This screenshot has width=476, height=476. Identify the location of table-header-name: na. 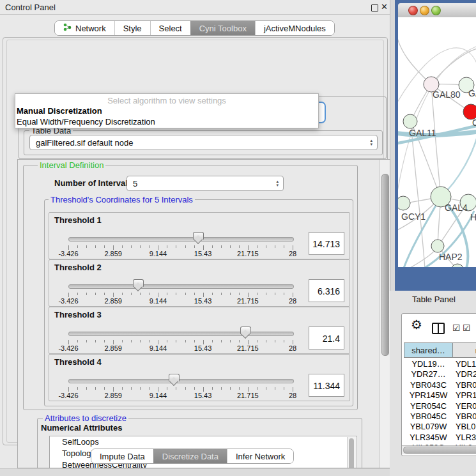
(464, 350).